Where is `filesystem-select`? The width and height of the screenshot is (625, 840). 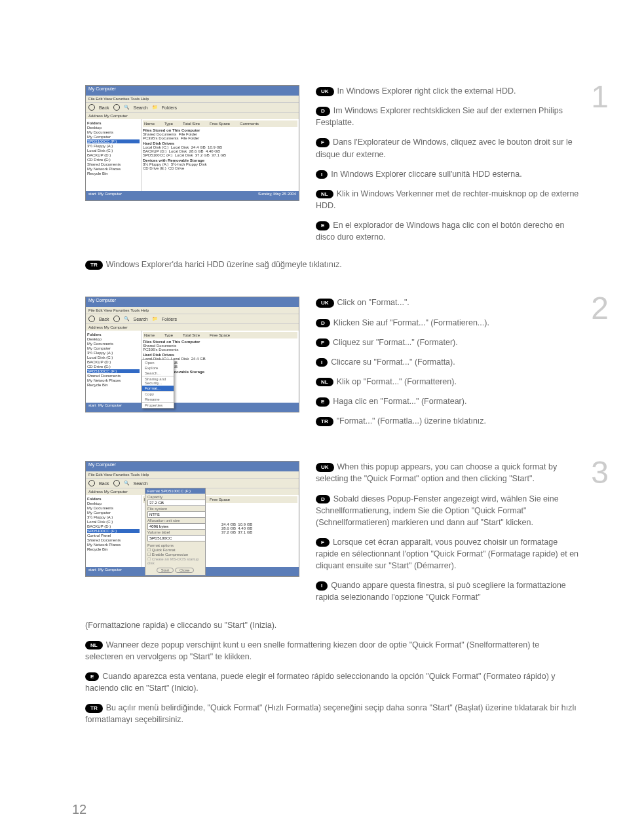
filesystem-select is located at coordinates (177, 515).